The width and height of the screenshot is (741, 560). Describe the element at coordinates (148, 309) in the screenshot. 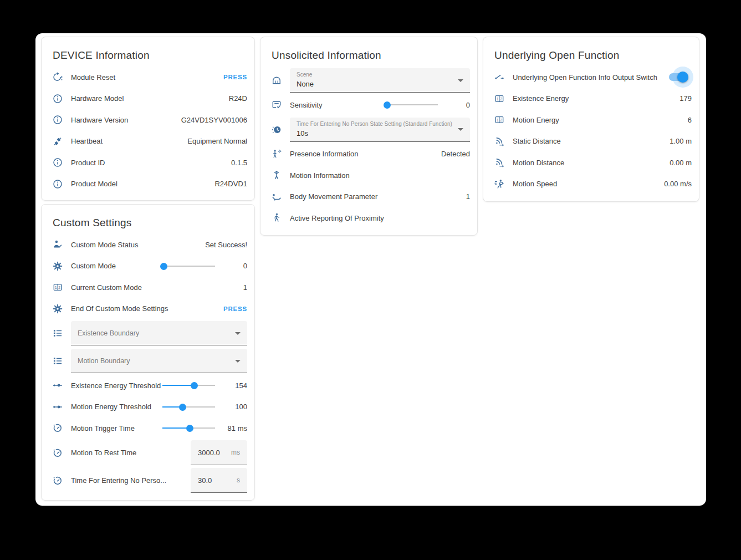

I see `settings-row: End Of Custom Mode SettingsPRESS` at that location.